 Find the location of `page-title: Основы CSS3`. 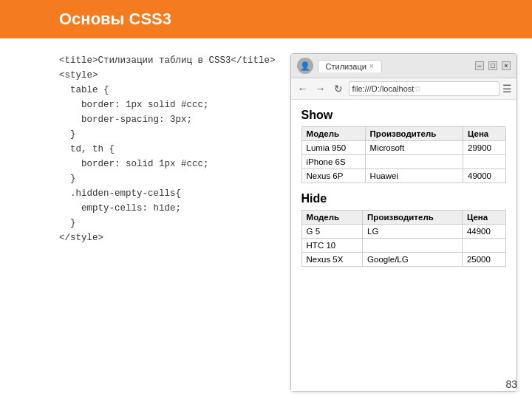

page-title: Основы CSS3 is located at coordinates (115, 19).